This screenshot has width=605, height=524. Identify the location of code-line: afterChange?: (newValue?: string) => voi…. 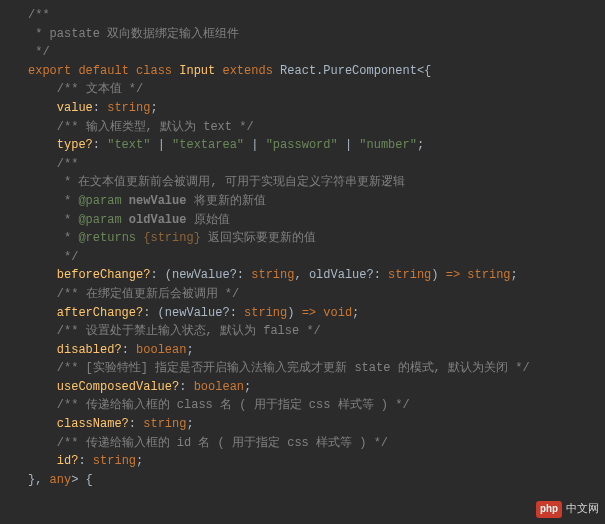
(316, 314).